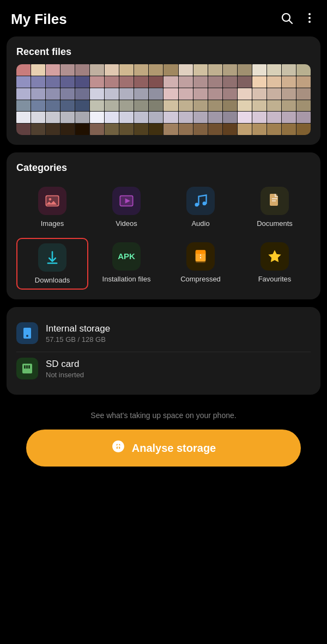 Image resolution: width=327 pixels, height=644 pixels. Describe the element at coordinates (126, 224) in the screenshot. I see `videos-label: Videos` at that location.